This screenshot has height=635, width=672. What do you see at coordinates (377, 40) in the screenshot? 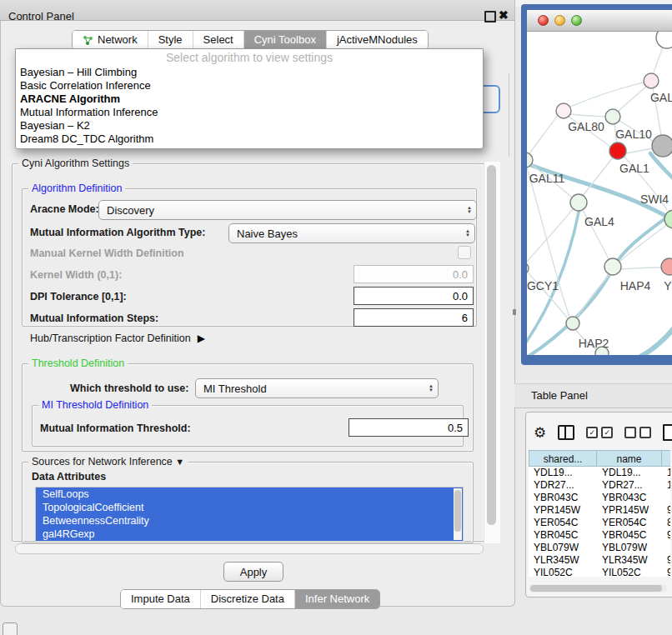
I see `tab-jactivemnodules: jActiveMNodules` at bounding box center [377, 40].